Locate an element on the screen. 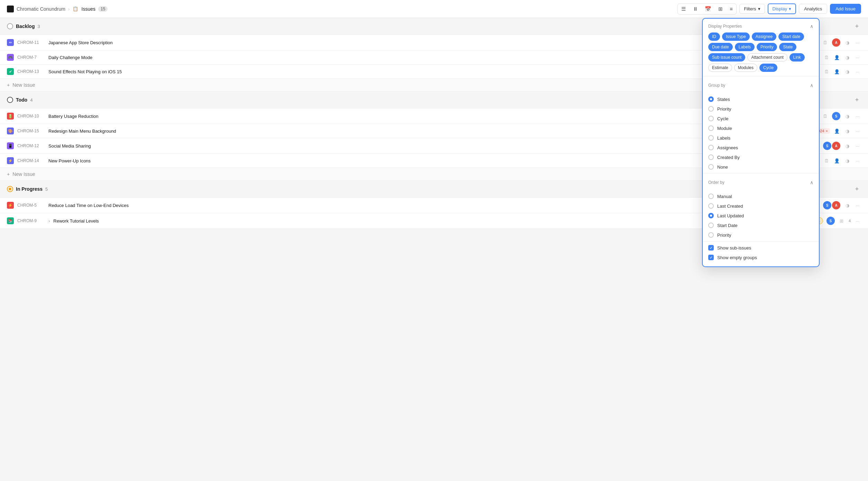 The image size is (868, 481). calendar-view-btn: 📅 is located at coordinates (708, 9).